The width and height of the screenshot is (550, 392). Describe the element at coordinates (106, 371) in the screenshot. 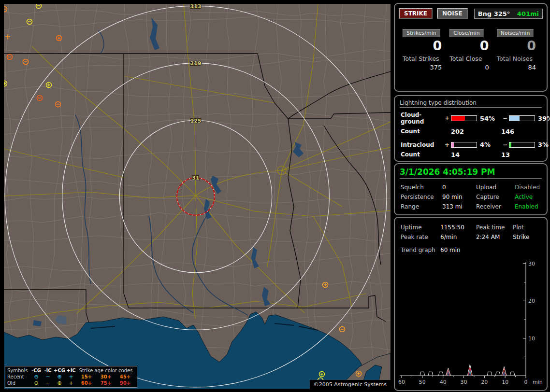

I see `legend-age-title: Strike age color codes` at that location.